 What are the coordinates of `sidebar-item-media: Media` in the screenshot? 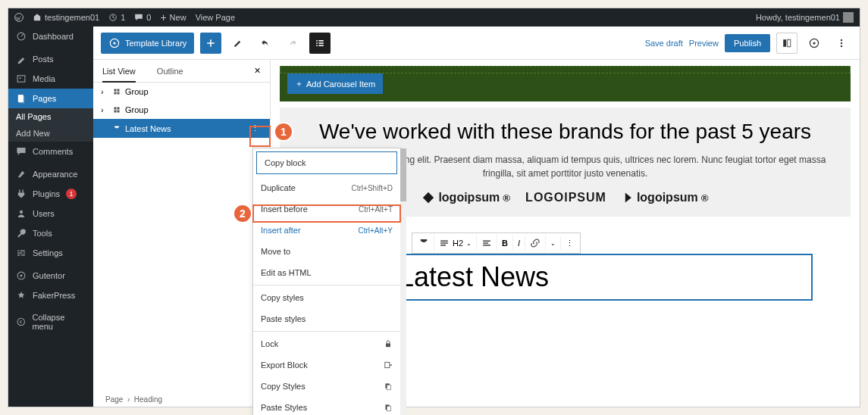 It's located at (51, 79).